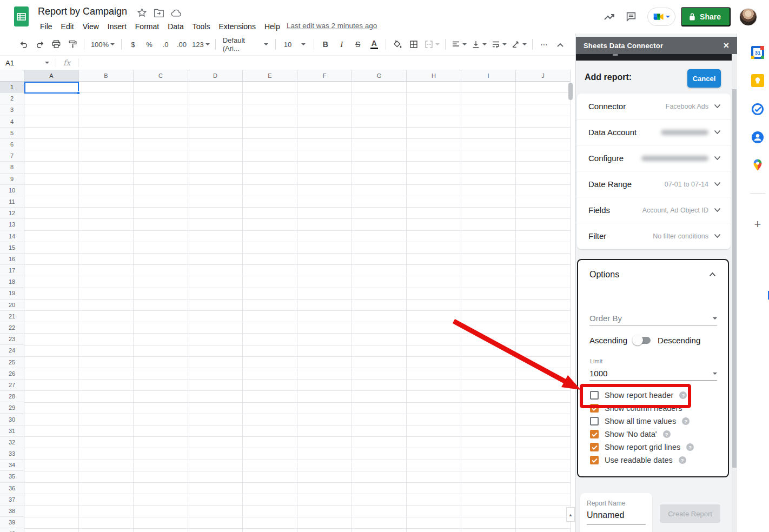 This screenshot has height=532, width=769. I want to click on row-header-35: 35, so click(12, 477).